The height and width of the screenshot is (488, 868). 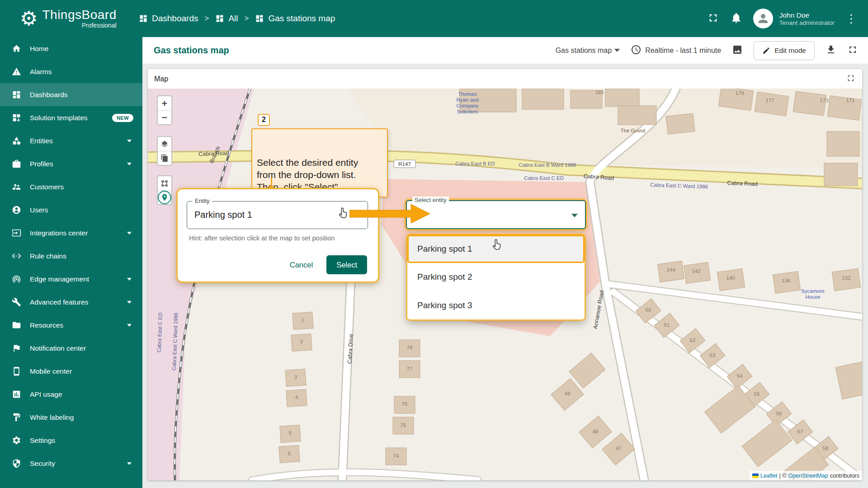 What do you see at coordinates (71, 348) in the screenshot?
I see `sidebar-item-notification-center: Notification center` at bounding box center [71, 348].